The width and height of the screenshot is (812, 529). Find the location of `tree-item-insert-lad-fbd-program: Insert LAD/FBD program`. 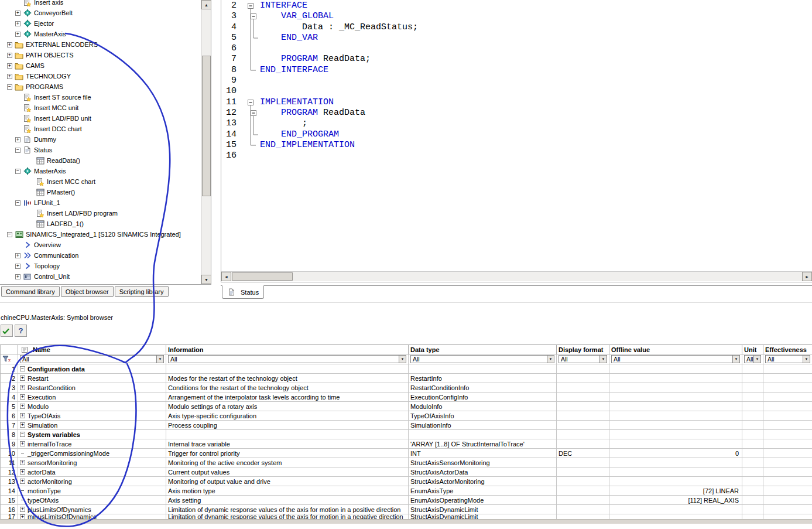

tree-item-insert-lad-fbd-program: Insert LAD/FBD program is located at coordinates (101, 213).